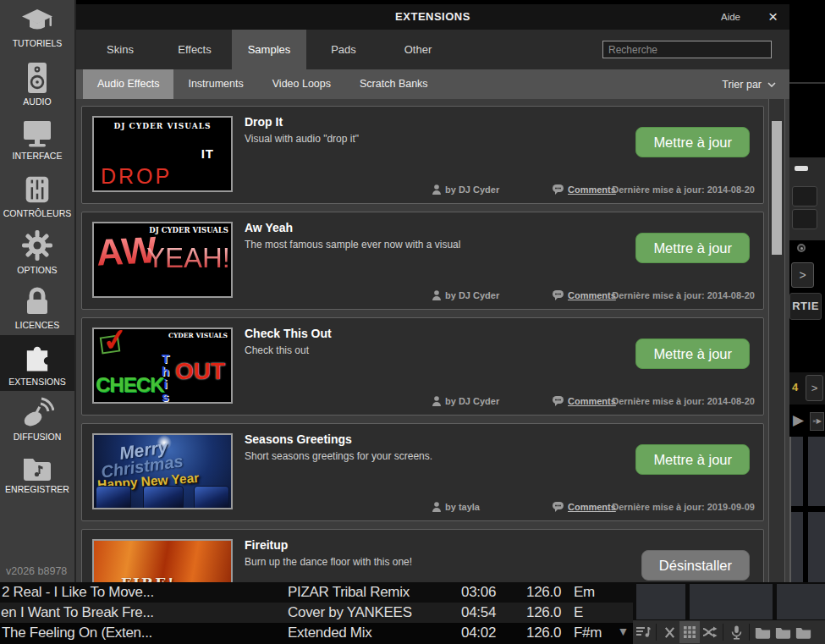  Describe the element at coordinates (316, 633) in the screenshot. I see `playlist-row: The Feeling On (Exten... Extended Mix 04…` at that location.